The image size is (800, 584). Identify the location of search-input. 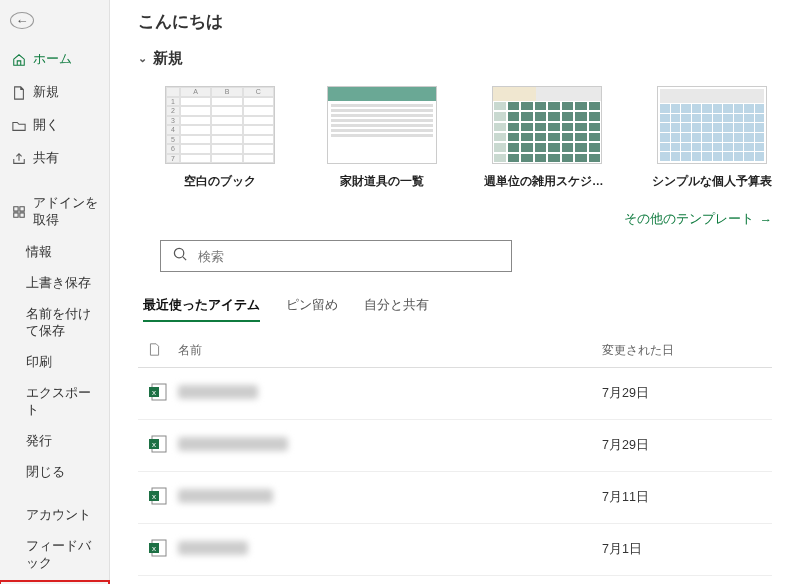
(348, 256).